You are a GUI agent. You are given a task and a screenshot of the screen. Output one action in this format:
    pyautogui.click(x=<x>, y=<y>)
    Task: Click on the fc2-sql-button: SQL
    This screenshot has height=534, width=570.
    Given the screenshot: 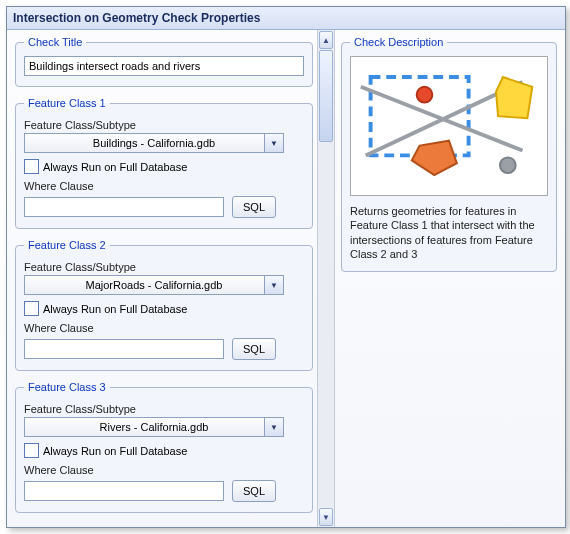 What is the action you would take?
    pyautogui.click(x=254, y=349)
    